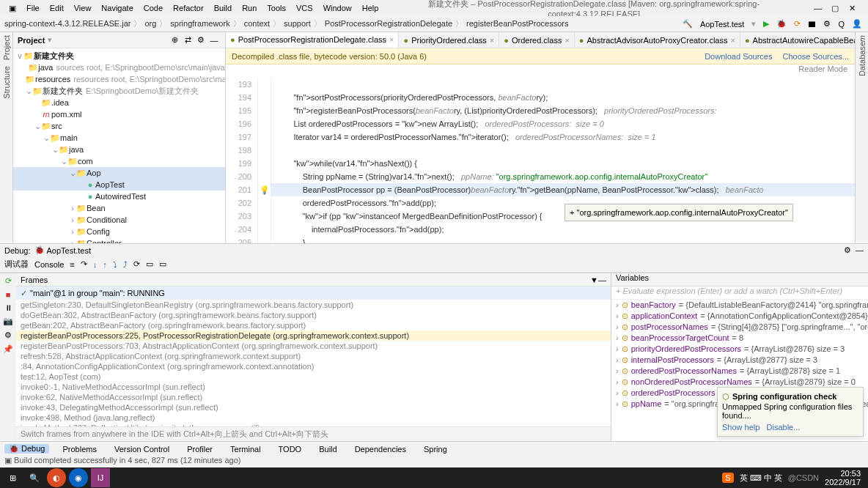  What do you see at coordinates (563, 163) in the screenshot?
I see `code-line: "kw">while(var14."fn">hasNext()) {` at bounding box center [563, 163].